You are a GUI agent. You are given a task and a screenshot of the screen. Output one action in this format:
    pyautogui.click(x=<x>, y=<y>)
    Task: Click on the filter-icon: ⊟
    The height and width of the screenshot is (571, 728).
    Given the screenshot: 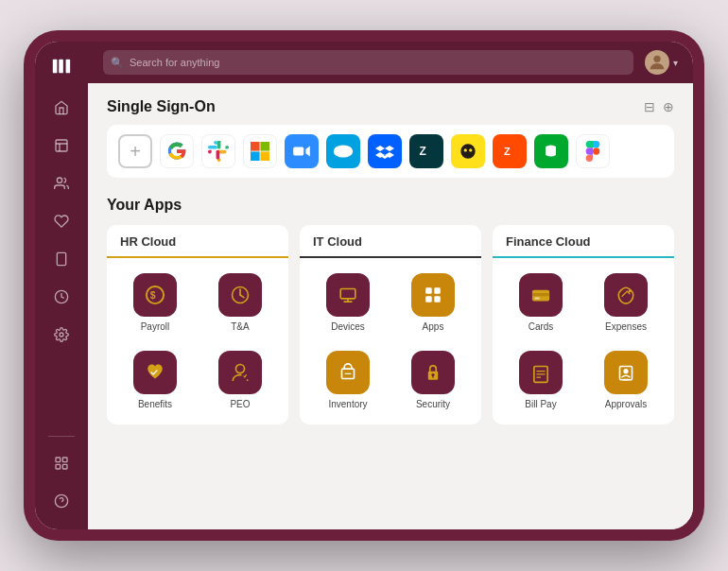 What is the action you would take?
    pyautogui.click(x=650, y=107)
    